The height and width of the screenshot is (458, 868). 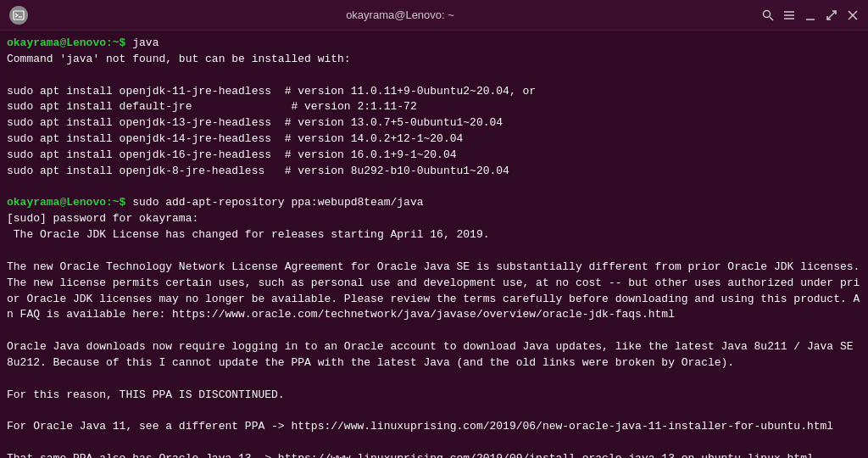 What do you see at coordinates (400, 15) in the screenshot?
I see `titlebar-title: okayrama@Lenovo: ~` at bounding box center [400, 15].